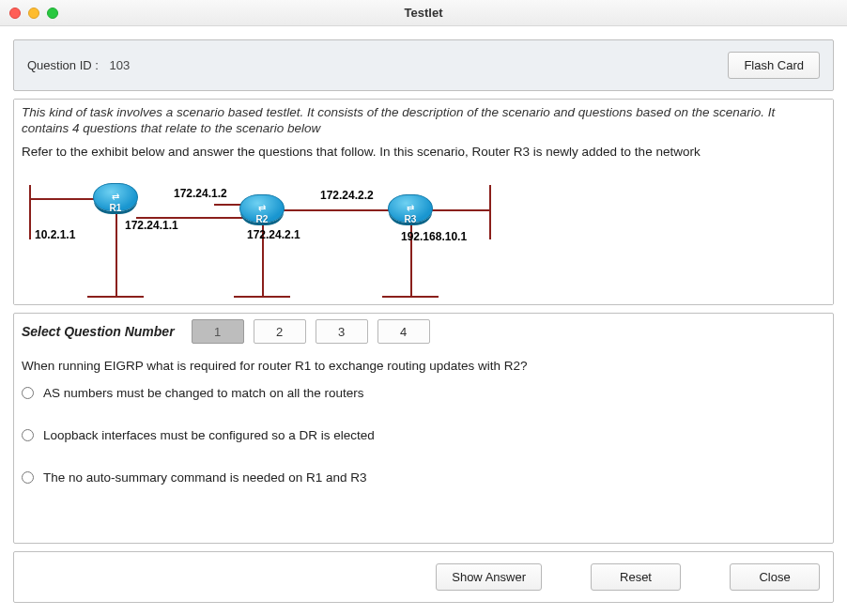  Describe the element at coordinates (410, 297) in the screenshot. I see `stub-r3-bottom` at that location.